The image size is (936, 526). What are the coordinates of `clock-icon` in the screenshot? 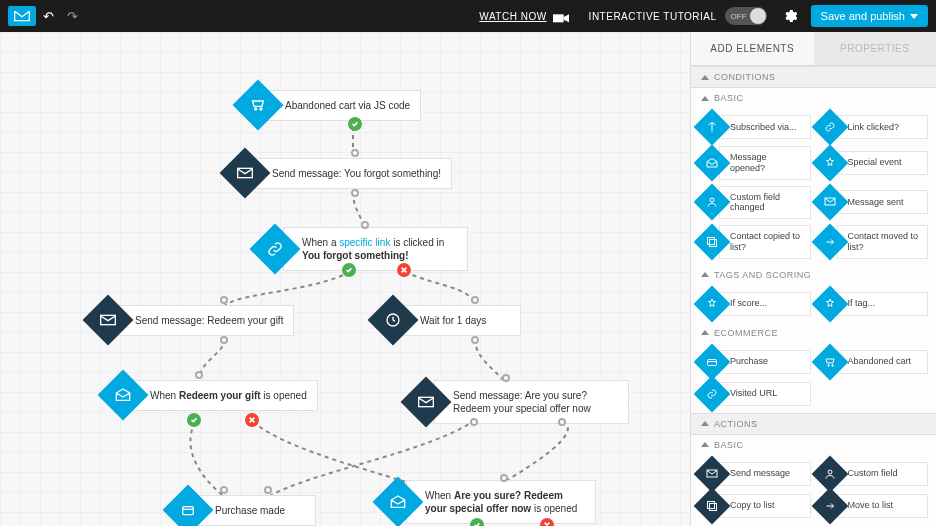 It's located at (394, 320).